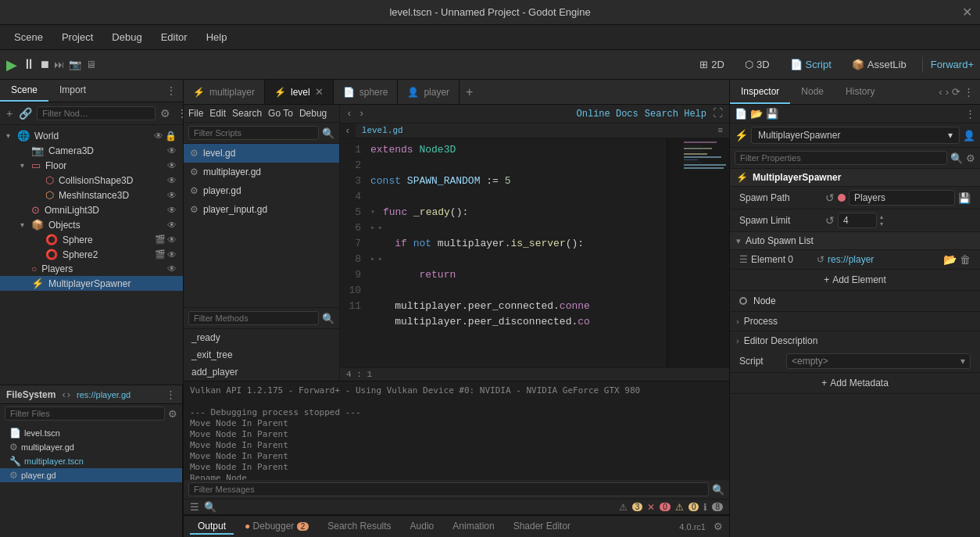 The image size is (980, 537). What do you see at coordinates (760, 92) in the screenshot?
I see `tab-inspector: Inspector` at bounding box center [760, 92].